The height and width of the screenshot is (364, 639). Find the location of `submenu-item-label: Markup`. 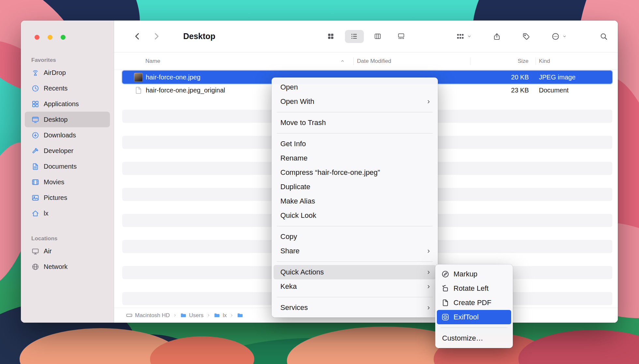

submenu-item-label: Markup is located at coordinates (466, 274).